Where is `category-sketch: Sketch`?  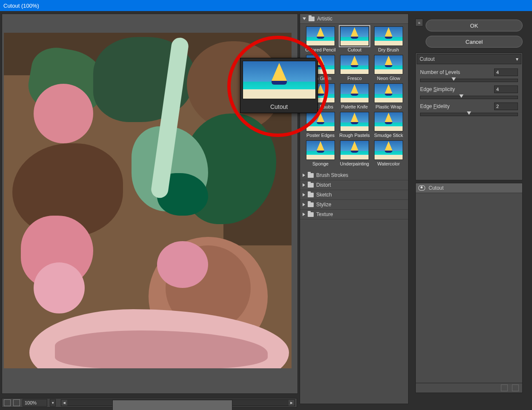
category-sketch: Sketch is located at coordinates (354, 195).